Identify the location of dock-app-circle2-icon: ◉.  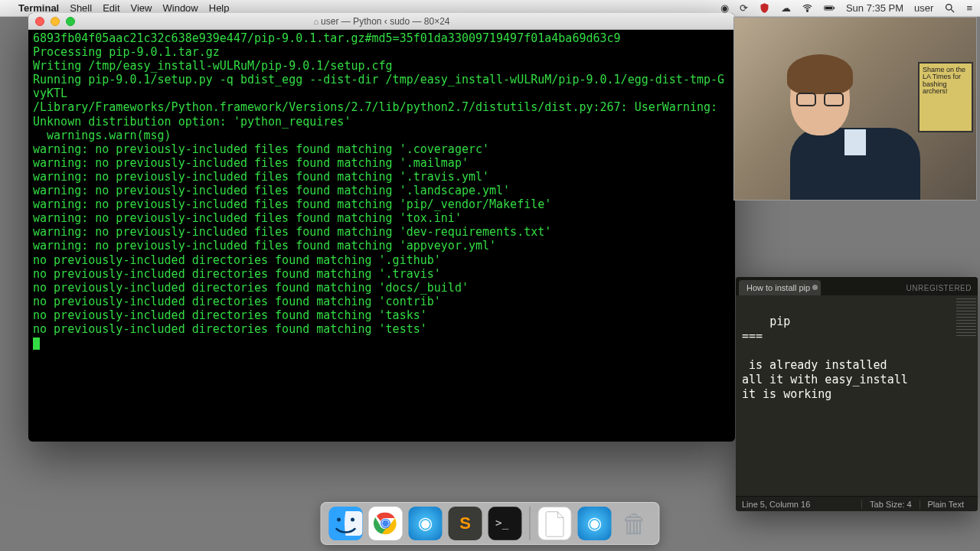
(595, 523).